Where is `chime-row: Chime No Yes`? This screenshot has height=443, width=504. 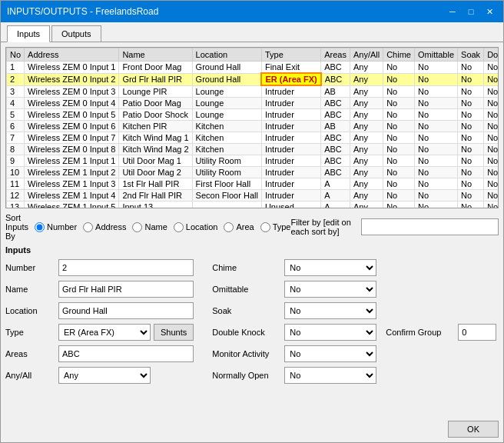 chime-row: Chime No Yes is located at coordinates (354, 268).